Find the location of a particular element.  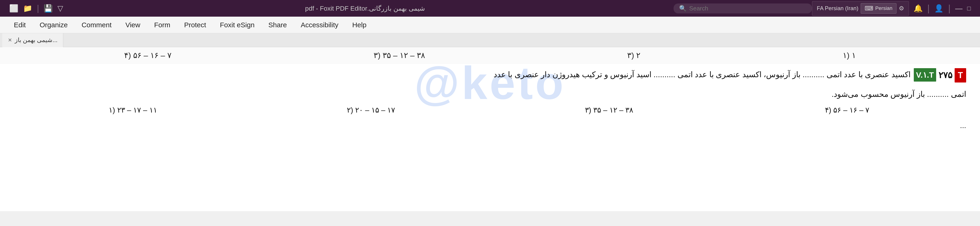

question-row: T ۲۷۵ V.۱.T اکسید عنصری با عدد اتمی ....… is located at coordinates (490, 75).